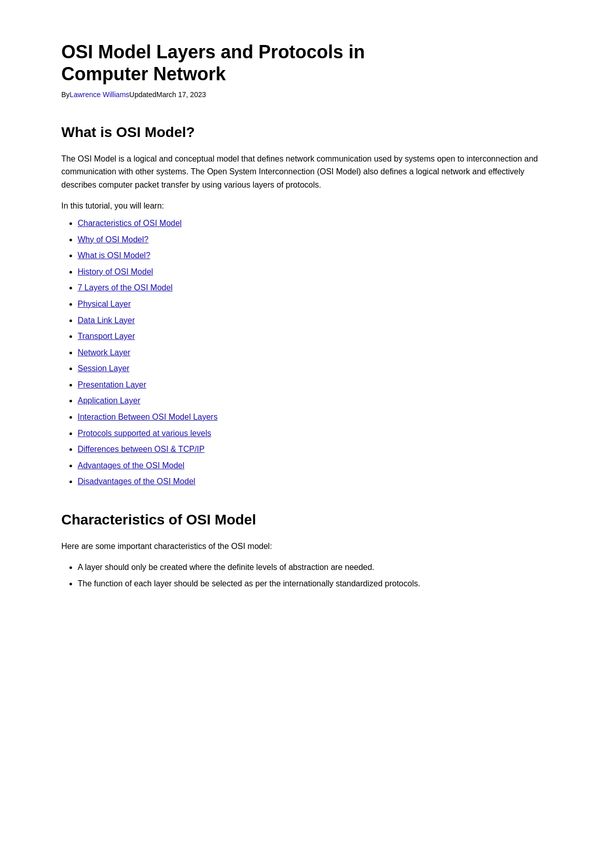  What do you see at coordinates (315, 321) in the screenshot?
I see `list-item: Data Link Layer` at bounding box center [315, 321].